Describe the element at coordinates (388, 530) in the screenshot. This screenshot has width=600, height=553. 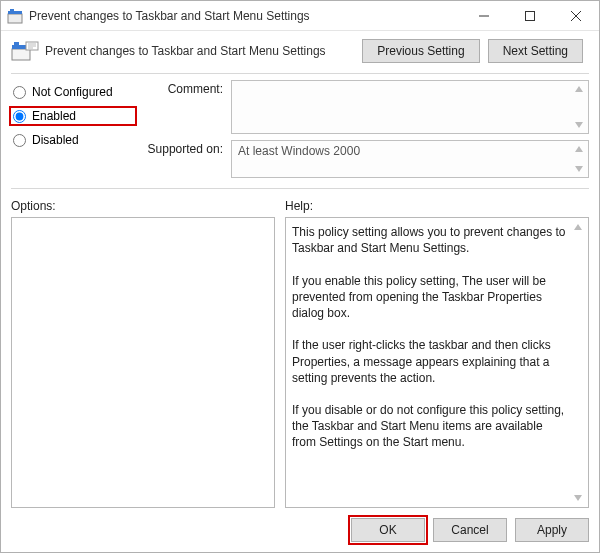
I see `ok-button: OK` at that location.